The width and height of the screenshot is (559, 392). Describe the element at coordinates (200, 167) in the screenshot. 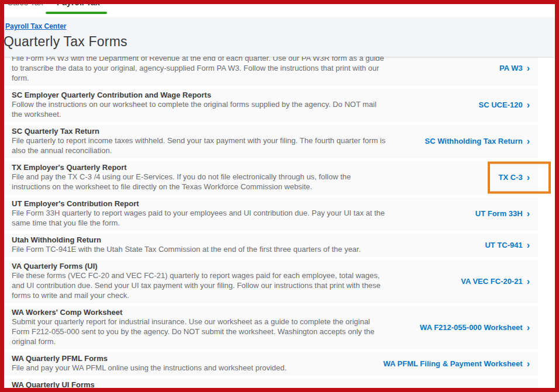

I see `form-title: TX Employer's Quarterly Report` at that location.